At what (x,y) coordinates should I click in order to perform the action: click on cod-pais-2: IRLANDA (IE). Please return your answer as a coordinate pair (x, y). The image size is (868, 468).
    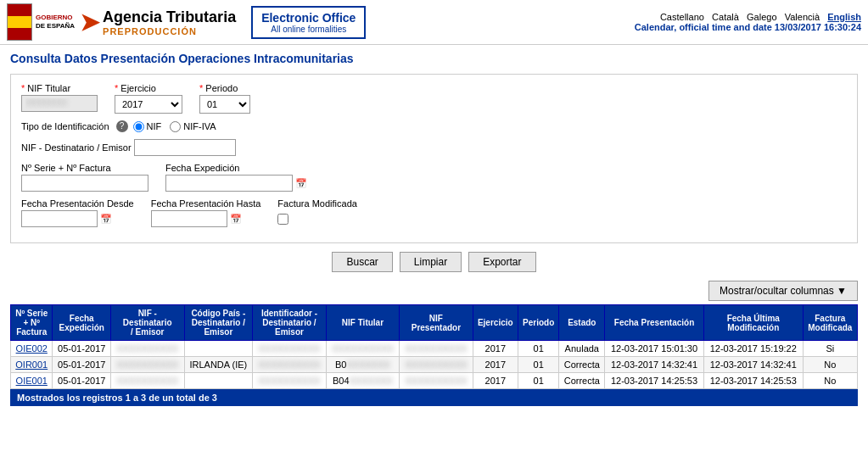
    Looking at the image, I should click on (219, 365).